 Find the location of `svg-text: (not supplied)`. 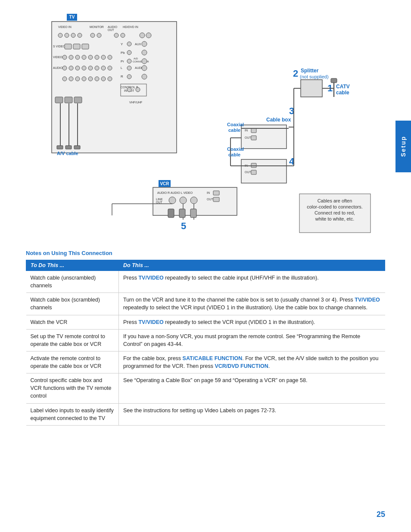

svg-text: (not supplied) is located at coordinates (314, 77).